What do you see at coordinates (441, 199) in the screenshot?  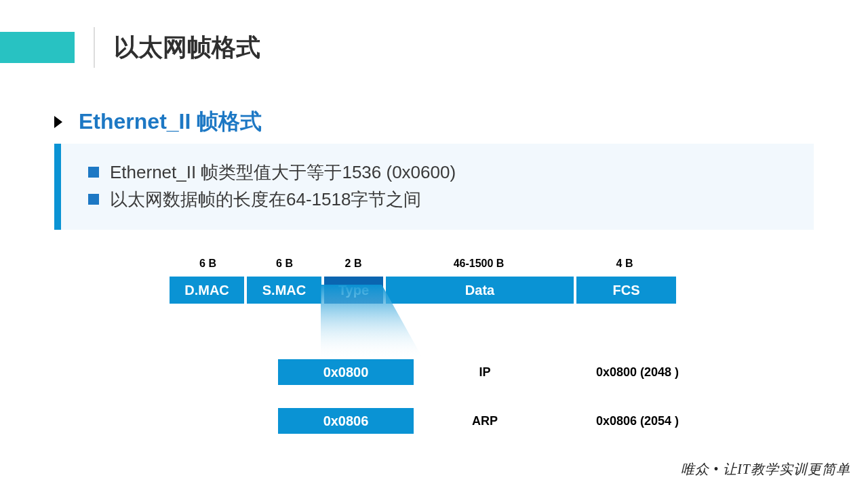 I see `info-item-2: 以太网数据帧的长度在64-1518字节之间` at bounding box center [441, 199].